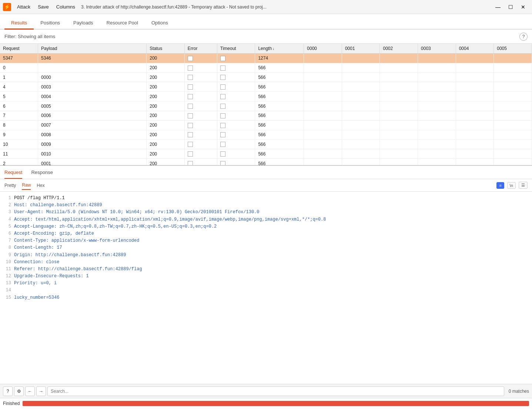 The image size is (532, 412). I want to click on col-header-0003: 0003, so click(437, 49).